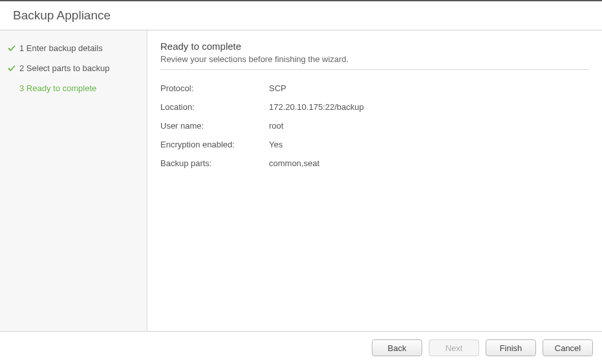  I want to click on summary-row-protocol: Protocol: SCP, so click(375, 88).